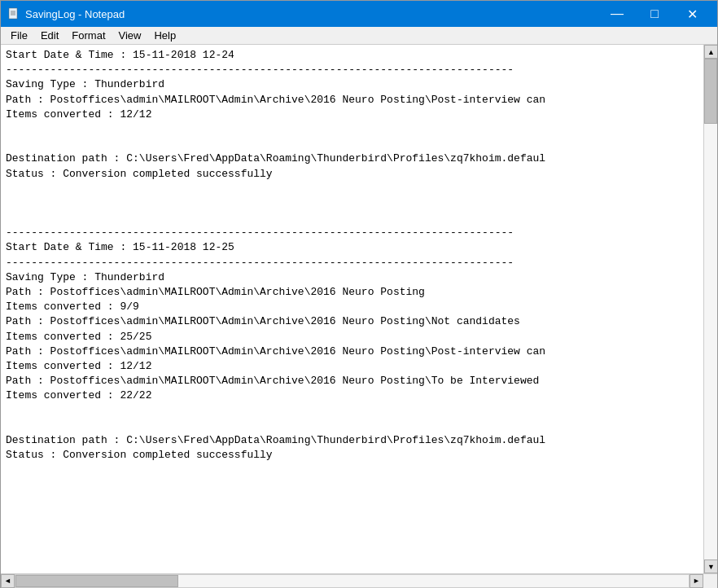  What do you see at coordinates (617, 14) in the screenshot?
I see `minimize-button: —` at bounding box center [617, 14].